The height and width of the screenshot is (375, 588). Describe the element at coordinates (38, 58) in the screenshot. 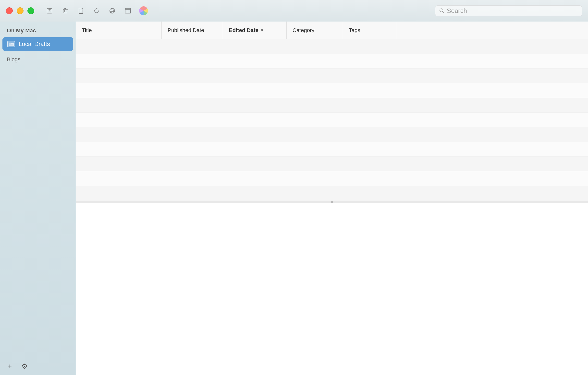

I see `blogs-label: Blogs` at that location.